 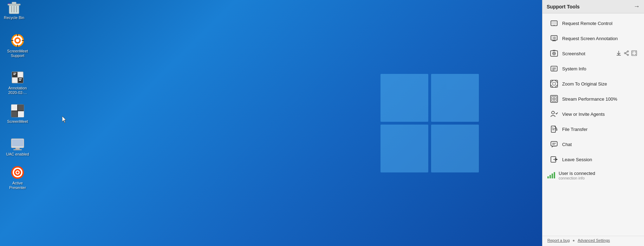 I want to click on screenshot-label: Screenshot, so click(x=588, y=53).